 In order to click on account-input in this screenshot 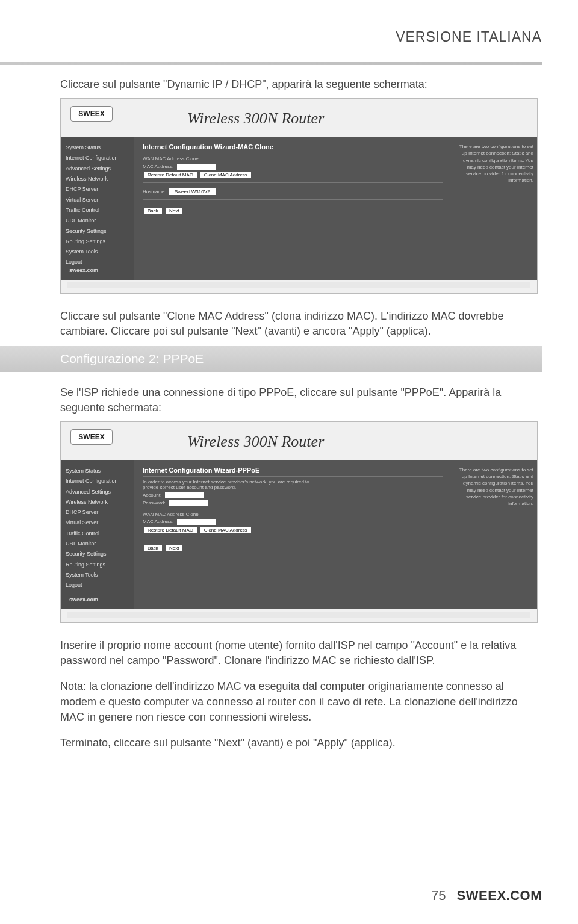, I will do `click(184, 495)`.